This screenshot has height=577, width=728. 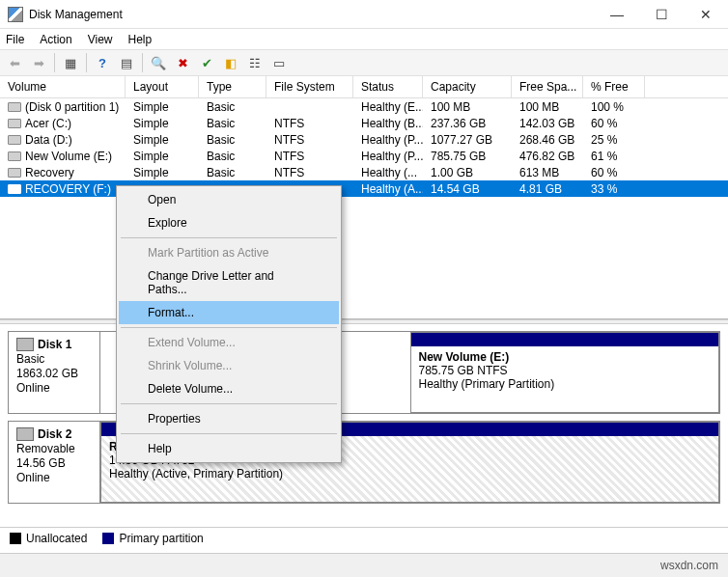 I want to click on toolbar: ⬅ ➡ ▦ ? ▤ 🔍 ✖ ✔ ◧ ☷ ▭, so click(x=364, y=63).